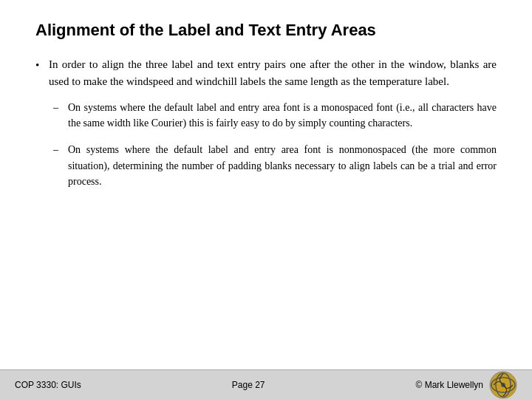  I want to click on sub-dash-2: –, so click(61, 150).